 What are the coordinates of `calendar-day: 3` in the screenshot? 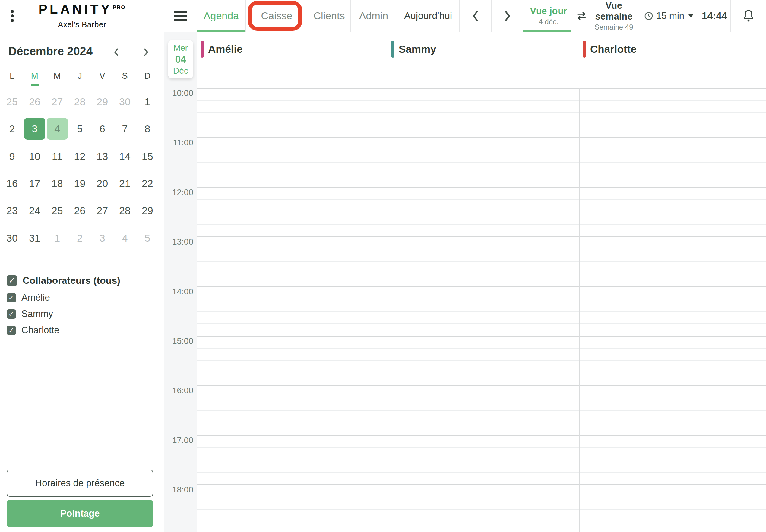 It's located at (102, 238).